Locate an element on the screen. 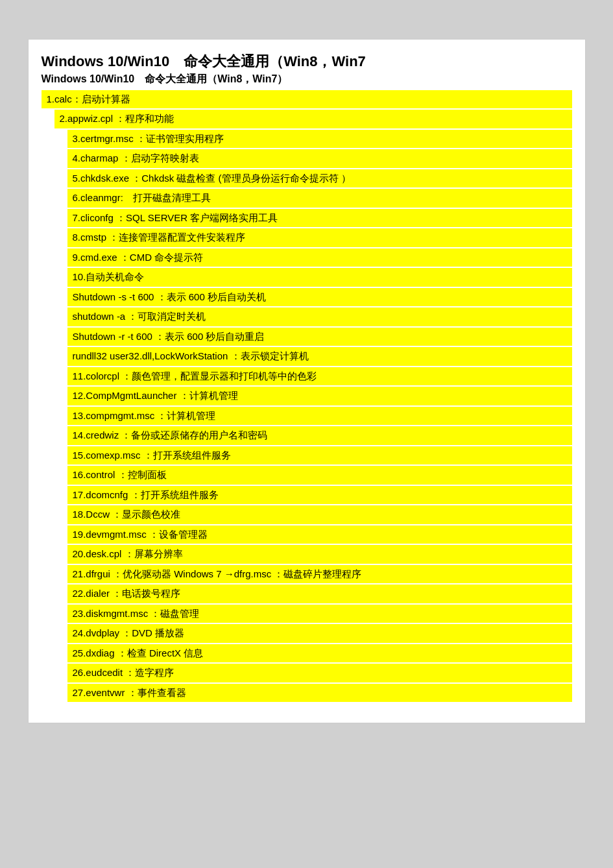 This screenshot has height=868, width=613. list-item: 11.colorcpl ：颜色管理，配置显示器和打印机等中的色彩 is located at coordinates (320, 376).